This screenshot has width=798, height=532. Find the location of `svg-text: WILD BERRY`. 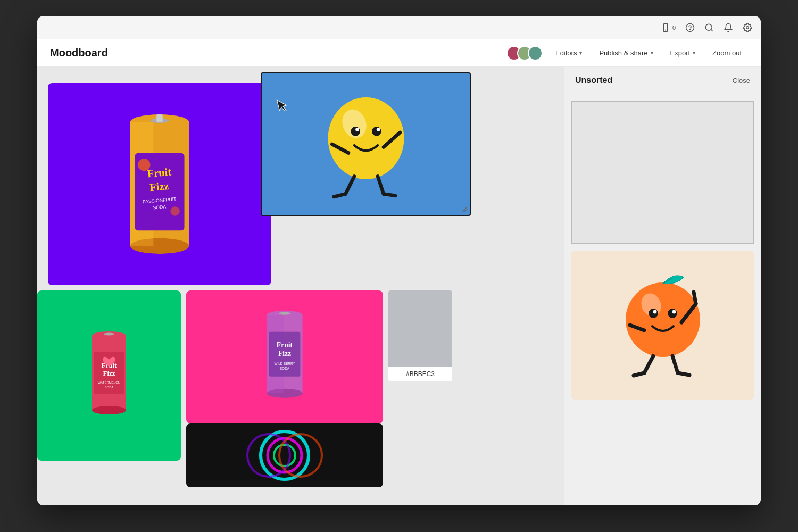

svg-text: WILD BERRY is located at coordinates (285, 364).